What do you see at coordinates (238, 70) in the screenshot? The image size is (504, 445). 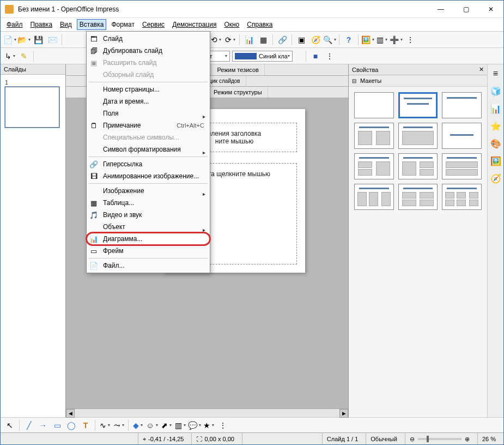 I see `tab-thesis-mode: Режим тезисов` at bounding box center [238, 70].